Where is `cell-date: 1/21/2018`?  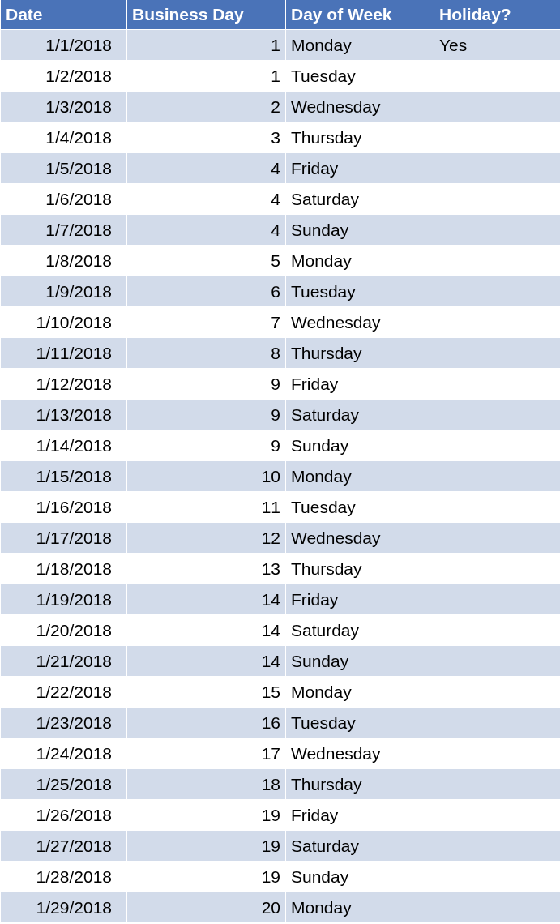 cell-date: 1/21/2018 is located at coordinates (64, 661).